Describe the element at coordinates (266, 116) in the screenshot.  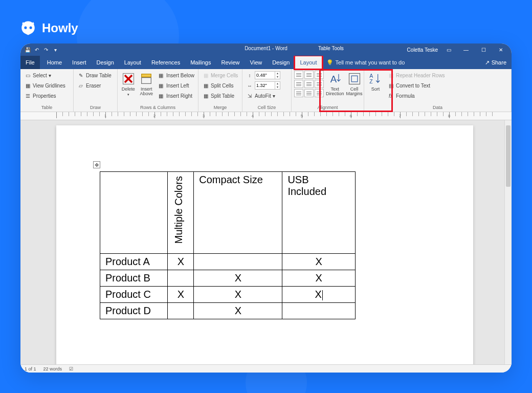
I see `horizontal-ruler: 12345678` at that location.